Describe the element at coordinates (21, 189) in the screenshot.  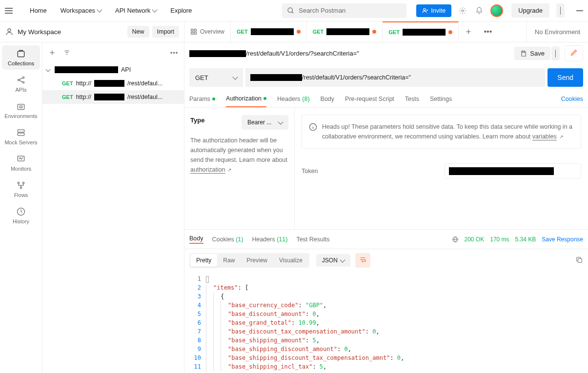
I see `sidebar-item-flows: Flows` at that location.